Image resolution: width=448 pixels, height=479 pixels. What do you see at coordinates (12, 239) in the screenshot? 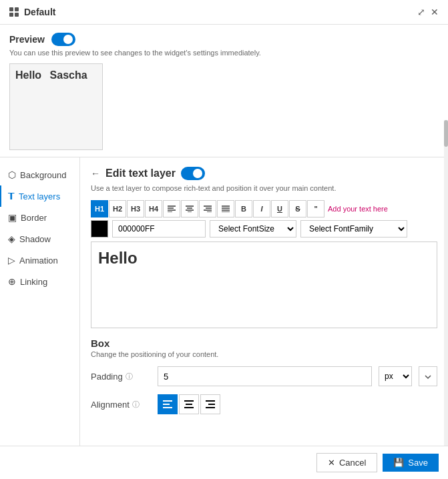
I see `shadow-icon: ◈` at bounding box center [12, 239].